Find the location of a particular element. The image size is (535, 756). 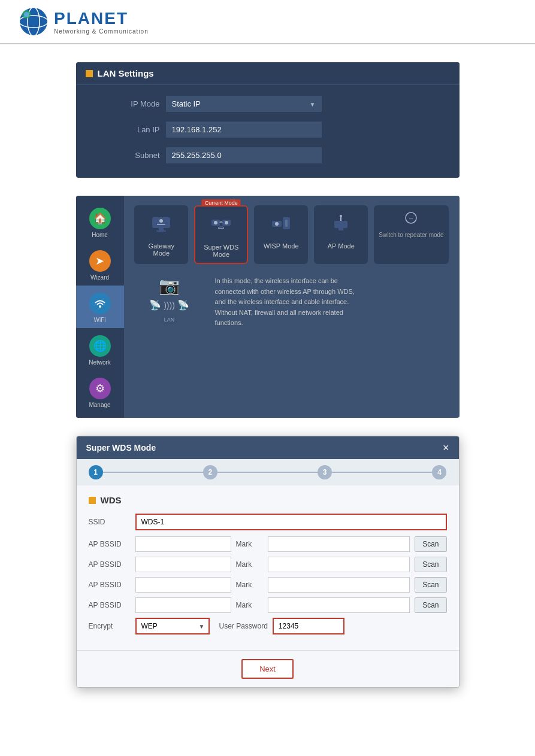

network-icon: 🌐 is located at coordinates (100, 346).